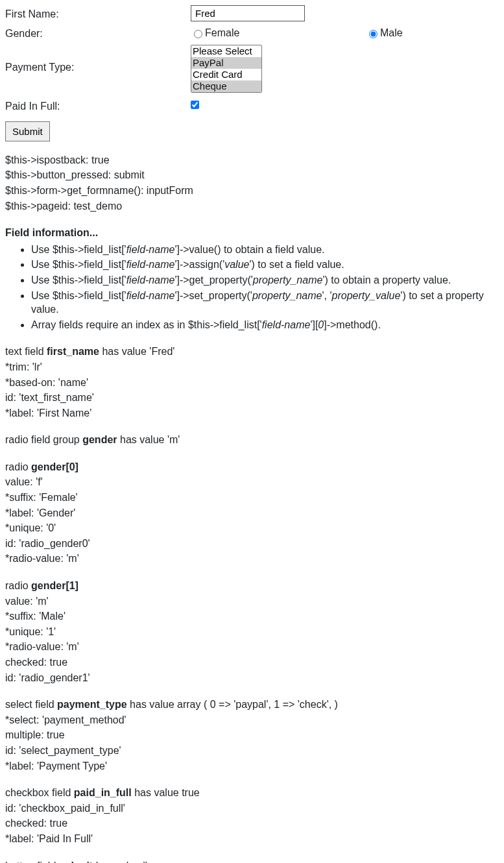 This screenshot has height=863, width=504. What do you see at coordinates (252, 206) in the screenshot?
I see `debug-pageid: $this->pageid: test_demo` at bounding box center [252, 206].